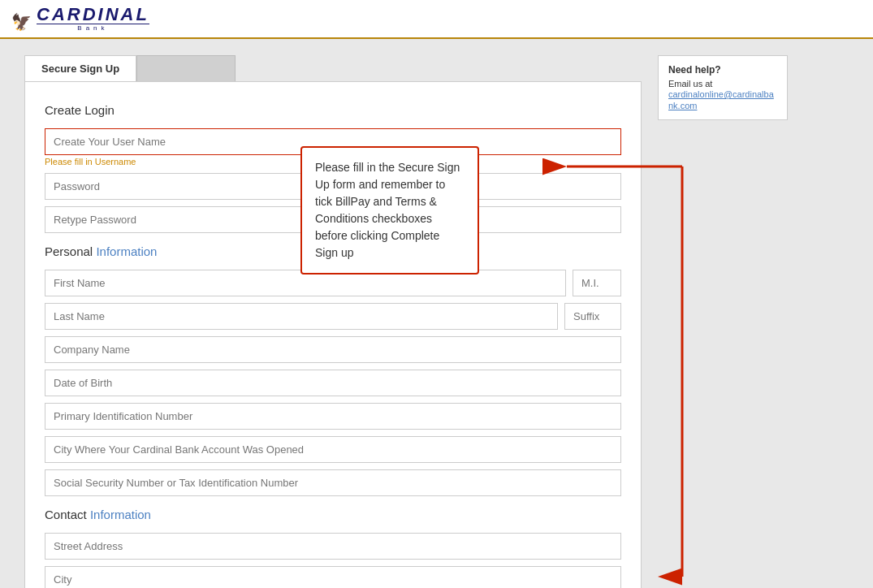  What do you see at coordinates (301, 317) in the screenshot?
I see `lastname-input` at bounding box center [301, 317].